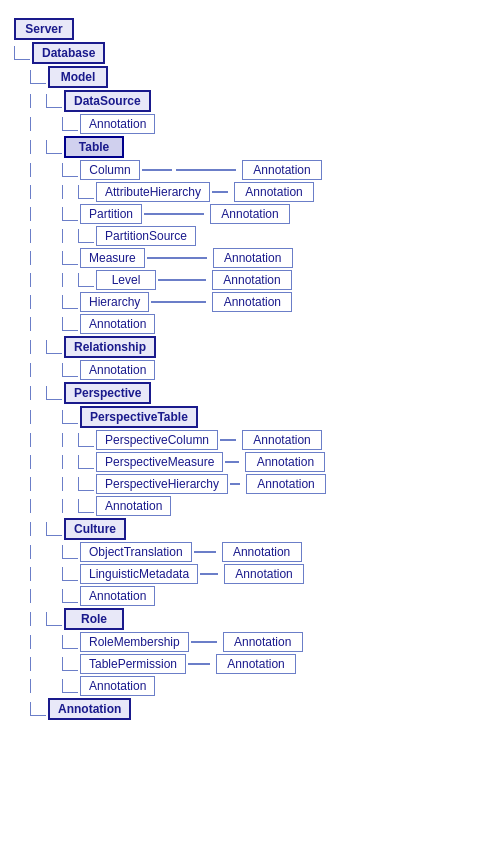  I want to click on perspectivecolumn-row: PerspectiveColumn Annotation, so click(250, 440).